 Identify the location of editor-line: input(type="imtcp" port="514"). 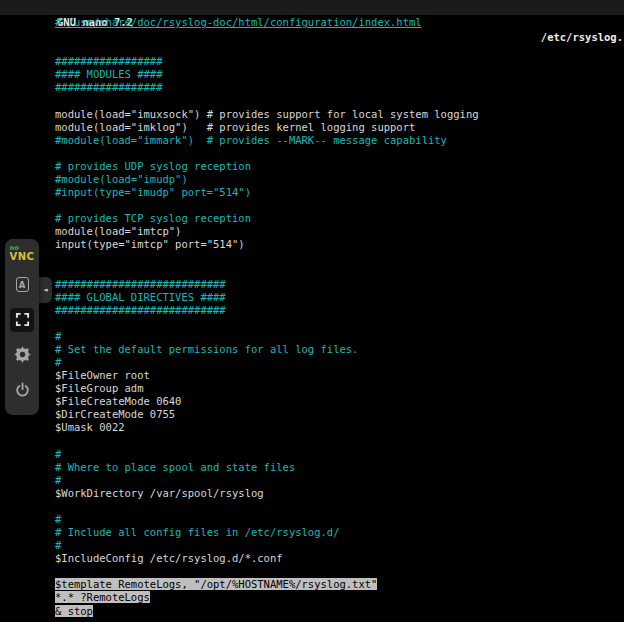
(340, 244).